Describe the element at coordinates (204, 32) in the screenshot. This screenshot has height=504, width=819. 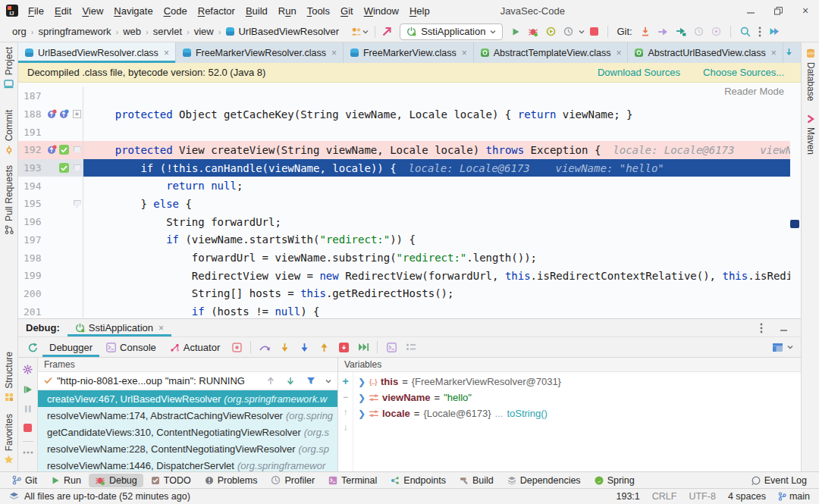
I see `breadcrumb-view: view` at that location.